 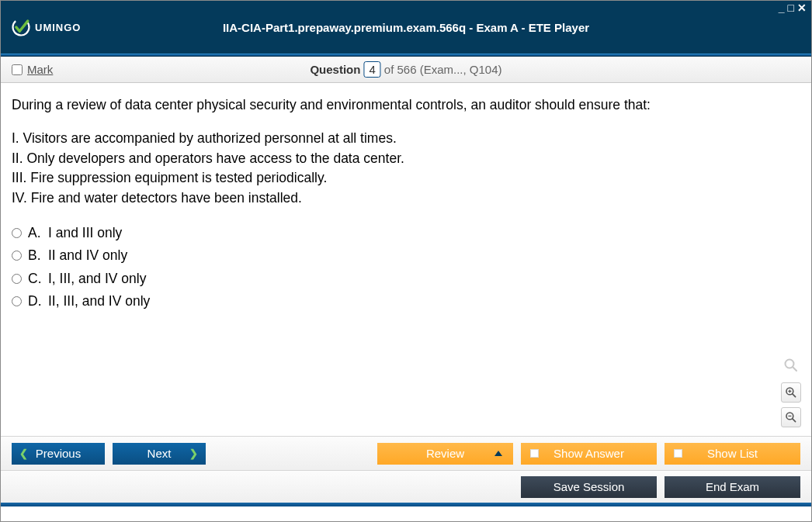 I want to click on triangle-up-icon, so click(x=498, y=453).